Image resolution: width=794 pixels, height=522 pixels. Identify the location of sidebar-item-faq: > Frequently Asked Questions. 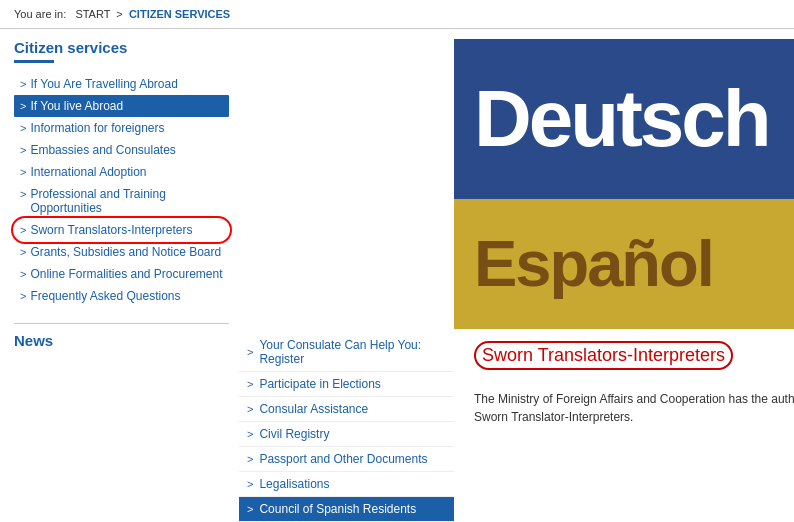
(122, 296).